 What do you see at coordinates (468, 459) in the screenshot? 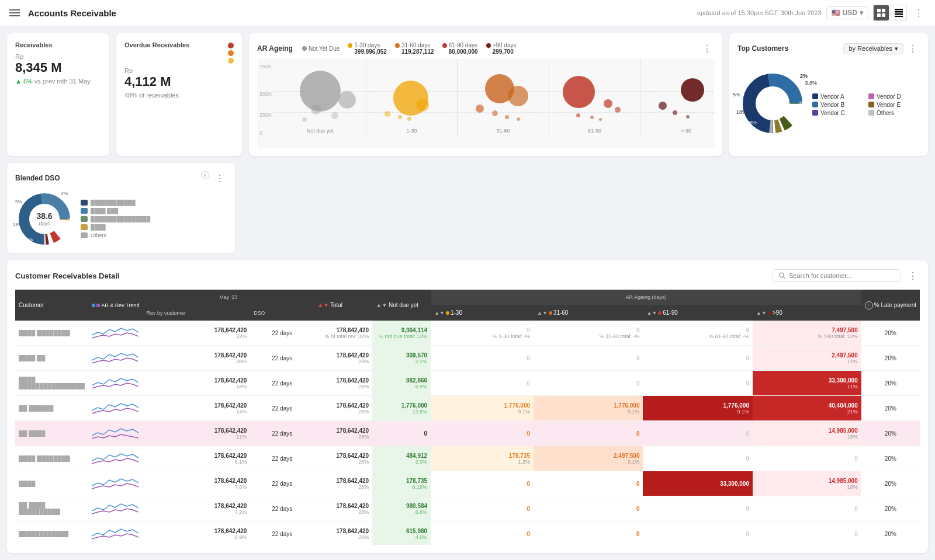
I see `table-row: ████ ████████178,642,4208.1%22 days178,6…` at bounding box center [468, 459].